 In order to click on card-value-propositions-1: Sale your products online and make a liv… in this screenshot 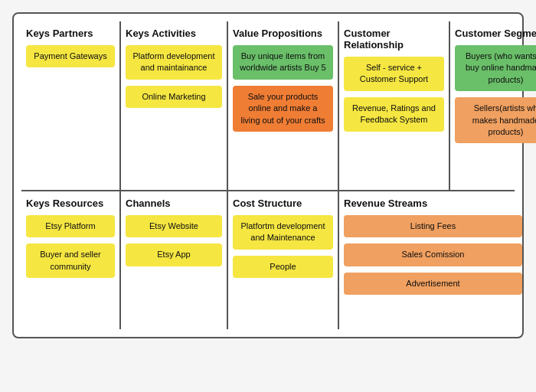, I will do `click(283, 109)`.